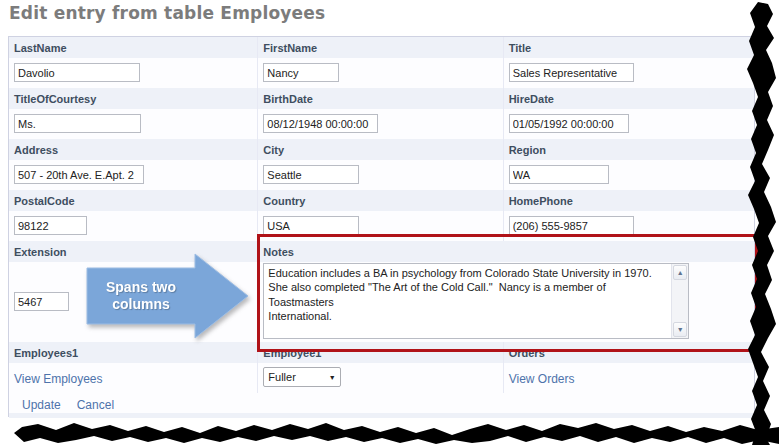 The width and height of the screenshot is (779, 445). I want to click on page-title: Edit entry from table Employees, so click(167, 13).